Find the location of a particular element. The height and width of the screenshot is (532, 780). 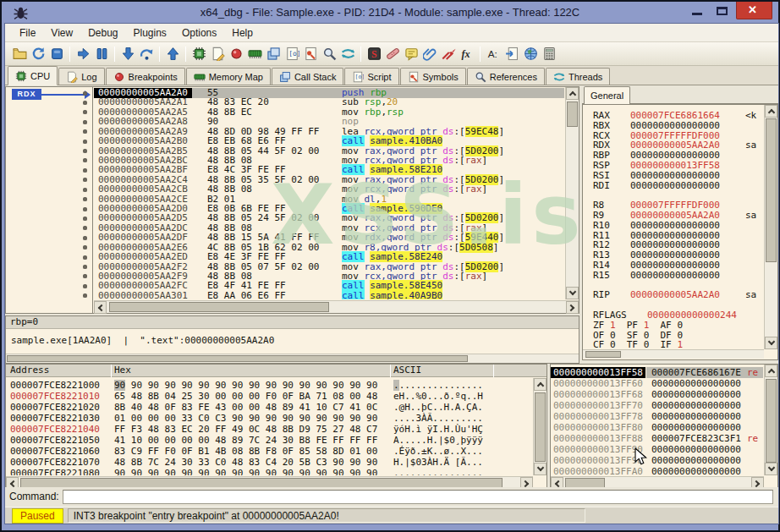

menu-view: View is located at coordinates (62, 33).